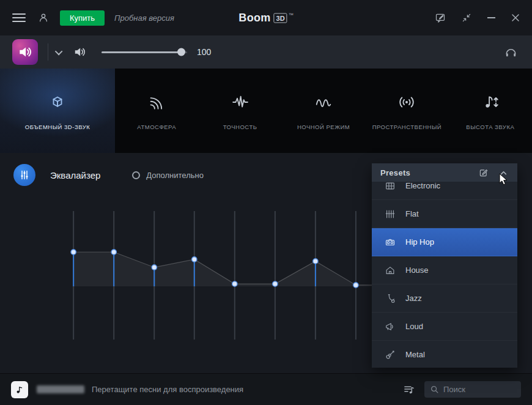 This screenshot has height=405, width=532. I want to click on volume-slider, so click(144, 53).